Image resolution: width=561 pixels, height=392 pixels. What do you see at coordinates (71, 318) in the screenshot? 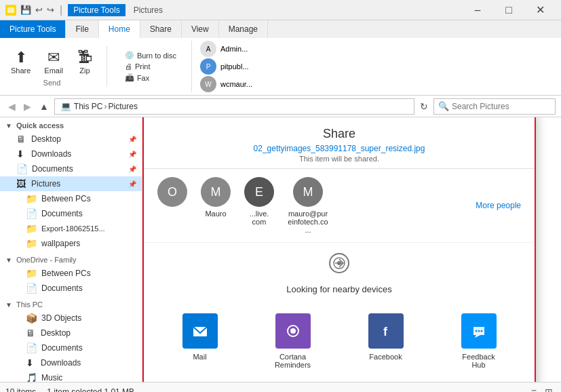
I see `sidebar-item-3d: 📦 3D Objects` at bounding box center [71, 318].